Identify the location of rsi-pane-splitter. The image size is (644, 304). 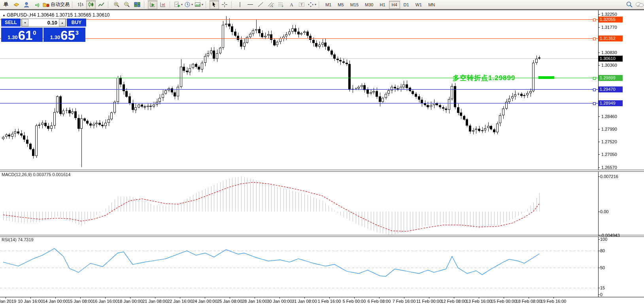
(322, 236).